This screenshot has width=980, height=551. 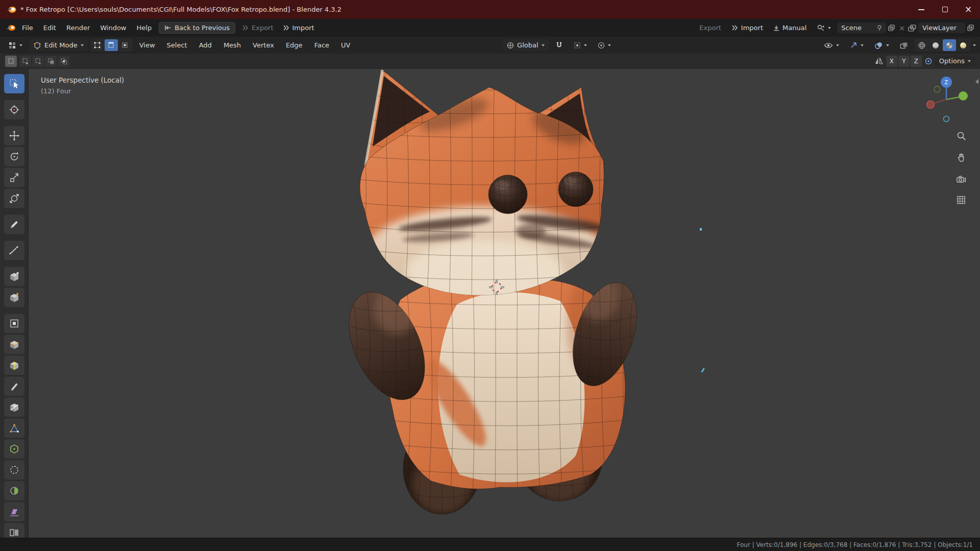 I want to click on tool-inset-button, so click(x=14, y=323).